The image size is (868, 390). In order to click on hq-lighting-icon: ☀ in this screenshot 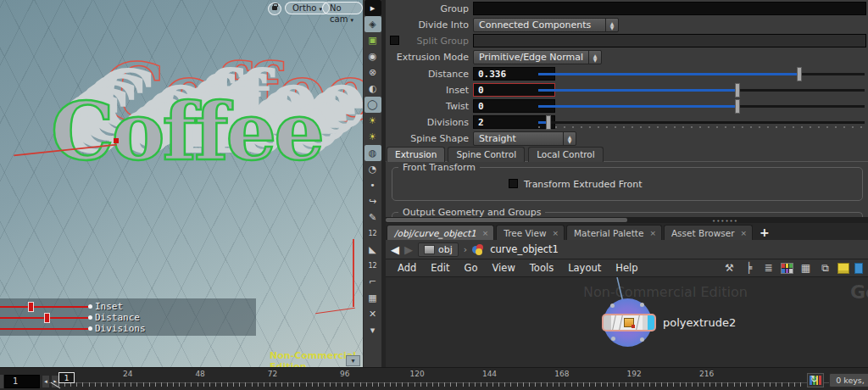, I will do `click(373, 137)`.